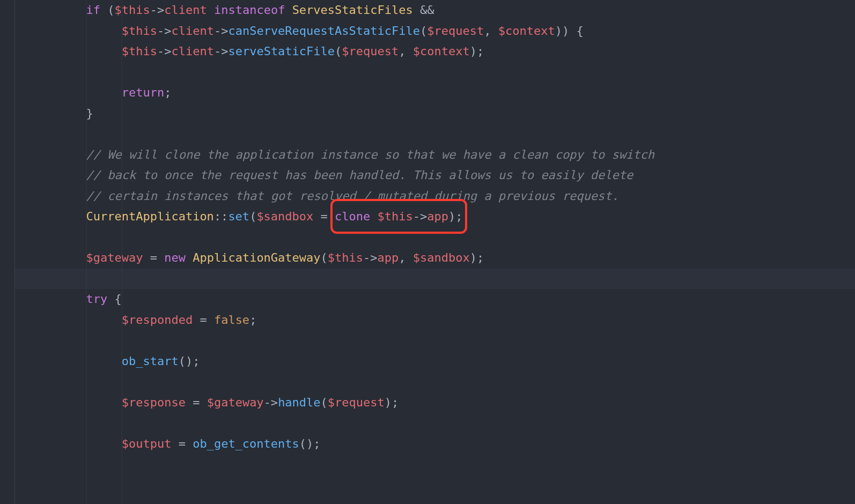 The height and width of the screenshot is (504, 855). Describe the element at coordinates (147, 444) in the screenshot. I see `token-var: $output` at that location.